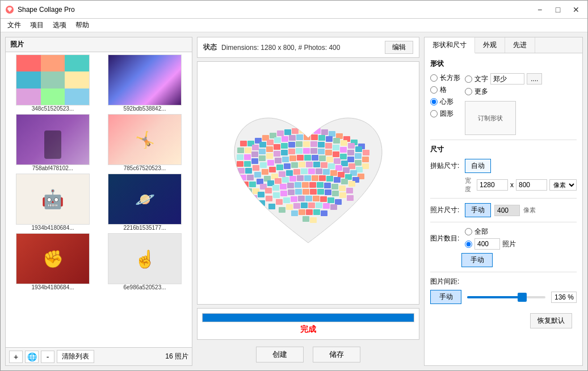 The image size is (588, 371). Describe the element at coordinates (48, 357) in the screenshot. I see `remove-photo-button: -` at that location.